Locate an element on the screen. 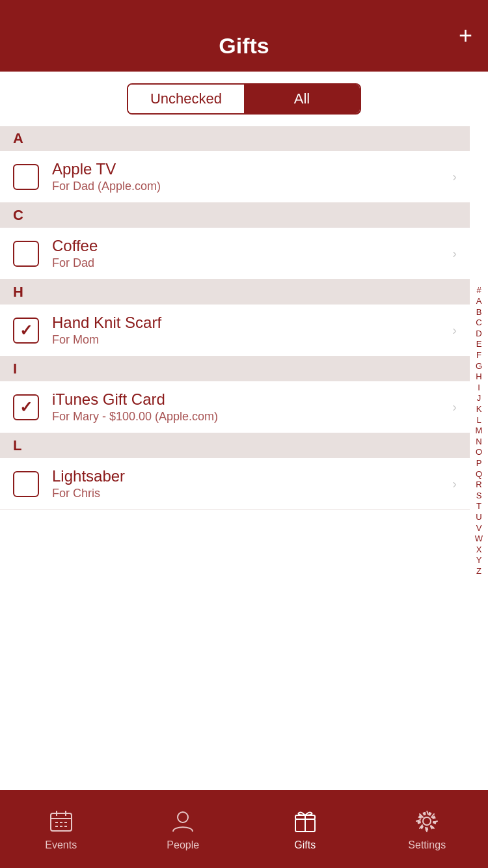 The height and width of the screenshot is (868, 488). checkbox-itunes-gift-card: ✓ is located at coordinates (26, 407).